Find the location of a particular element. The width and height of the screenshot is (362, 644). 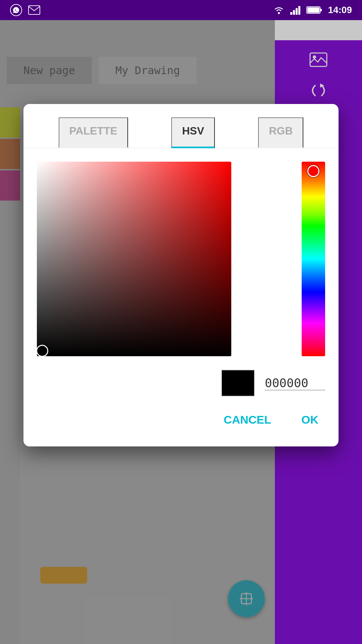

dialog-tabs: PALETTE HSV RGB is located at coordinates (181, 126).